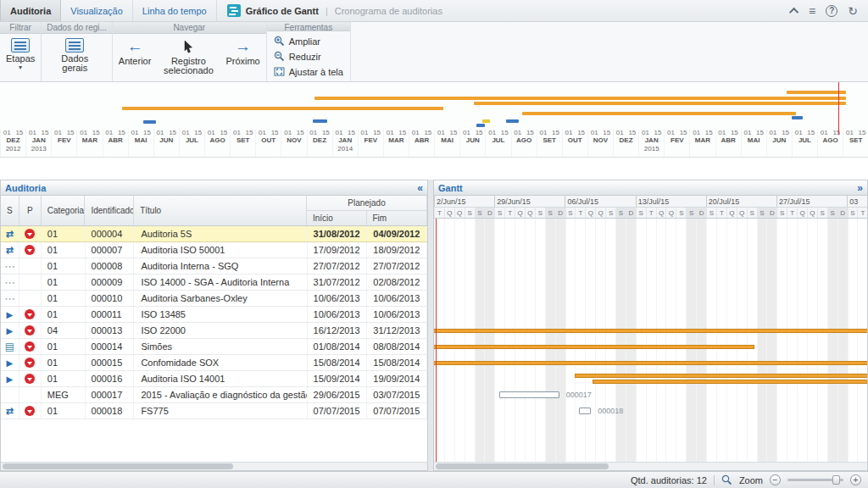  I want to click on proximo-button: →Próximo, so click(242, 58).